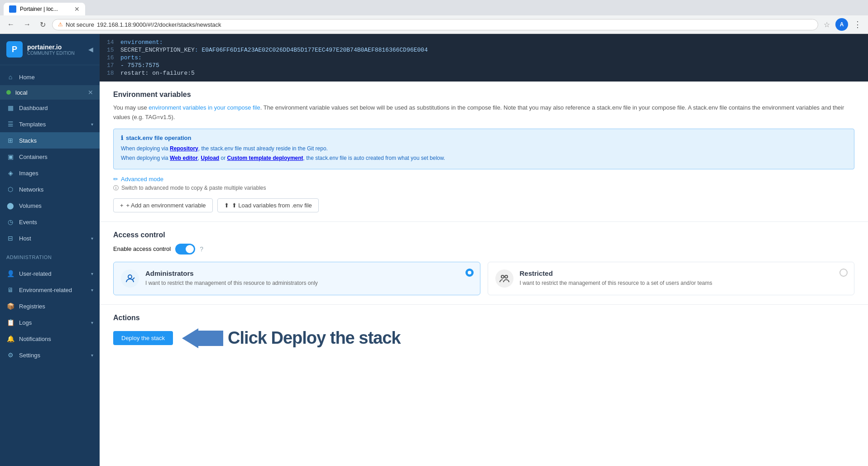  I want to click on sidebar-item-containers: ▣ Containers, so click(50, 157).